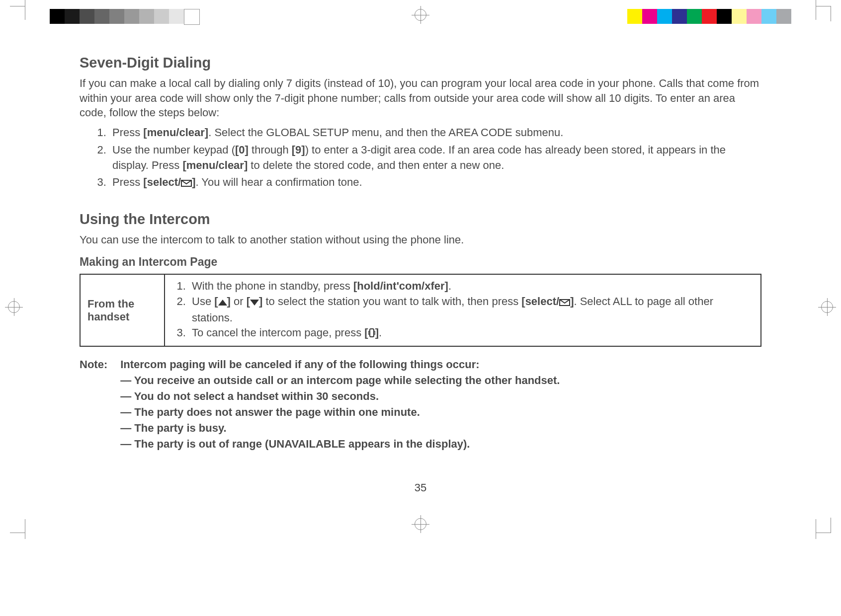  What do you see at coordinates (298, 150) in the screenshot?
I see `key-label: [9]` at bounding box center [298, 150].